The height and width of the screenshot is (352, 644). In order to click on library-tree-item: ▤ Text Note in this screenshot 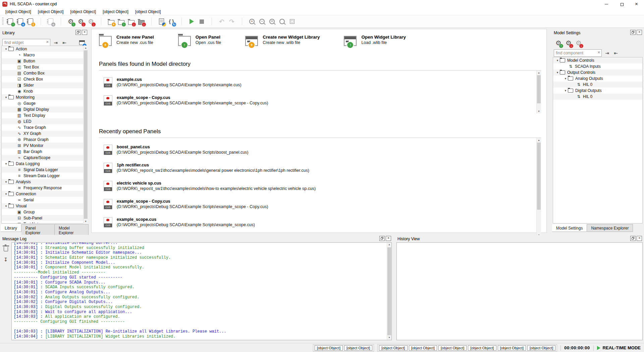, I will do `click(45, 222)`.